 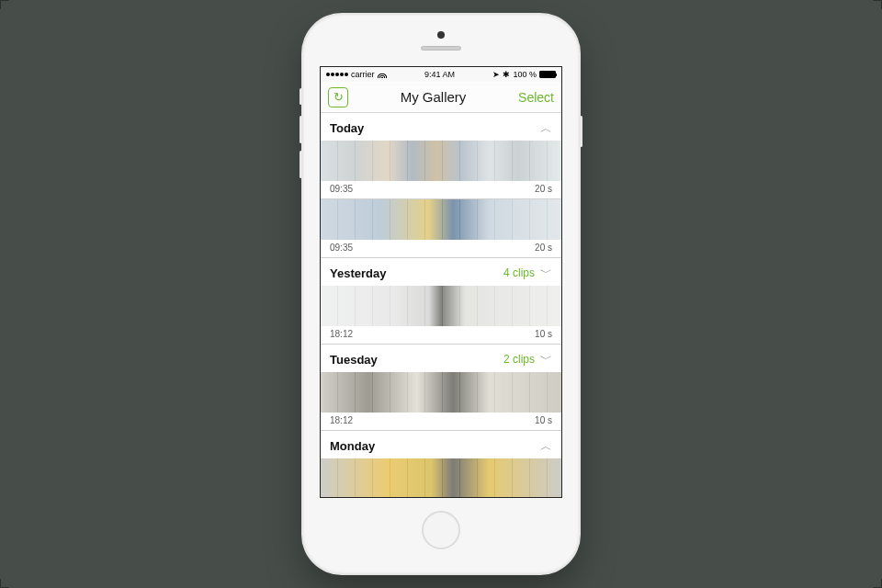 What do you see at coordinates (353, 447) in the screenshot?
I see `section-title: Monday` at bounding box center [353, 447].